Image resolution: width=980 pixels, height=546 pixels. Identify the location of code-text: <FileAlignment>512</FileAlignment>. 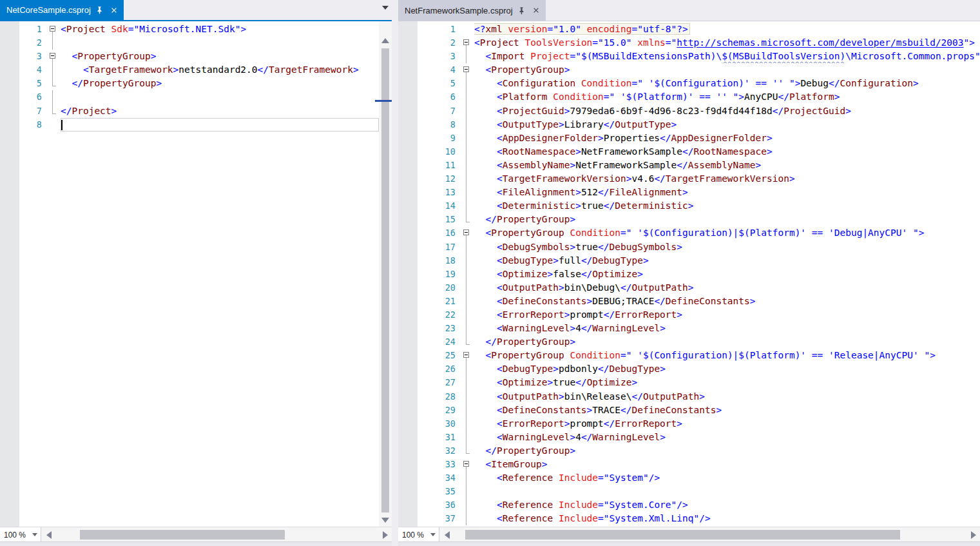
(727, 192).